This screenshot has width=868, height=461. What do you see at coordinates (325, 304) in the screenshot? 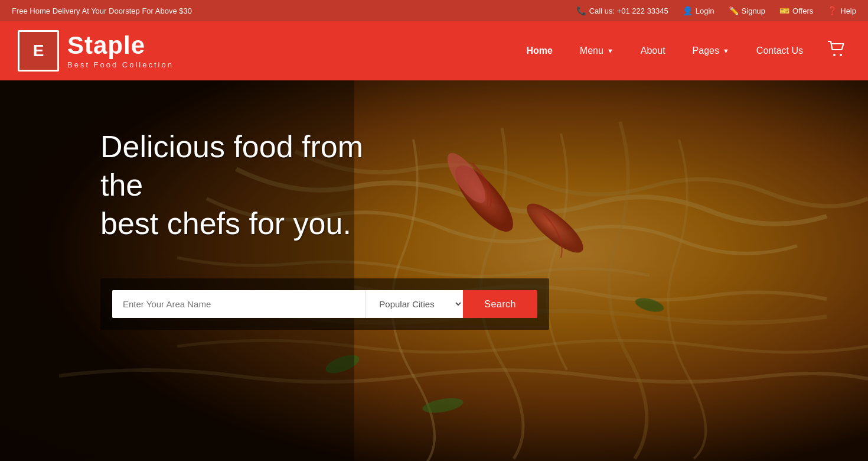
I see `search-box: Popular Cities New York Los Angeles Chic…` at bounding box center [325, 304].